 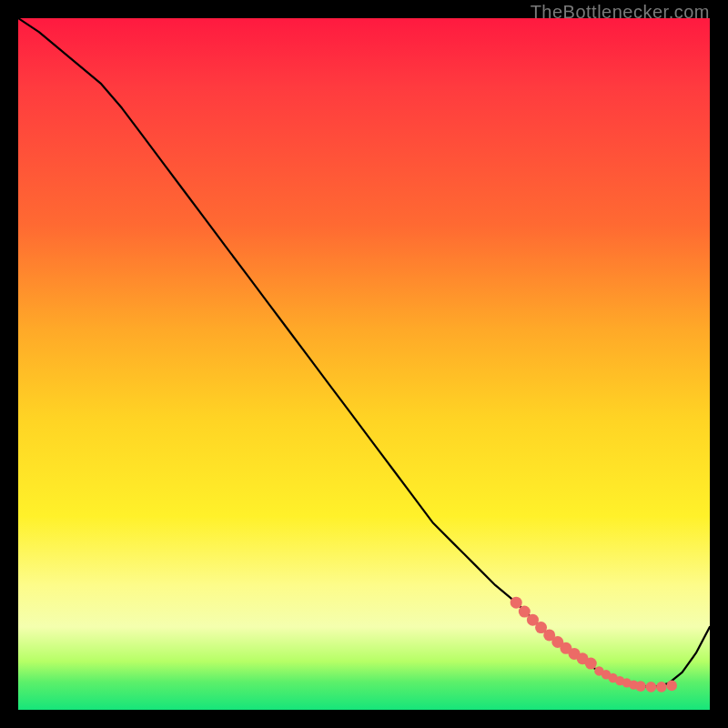 I want to click on watermark-label: TheBottlenecker.com, so click(x=621, y=13).